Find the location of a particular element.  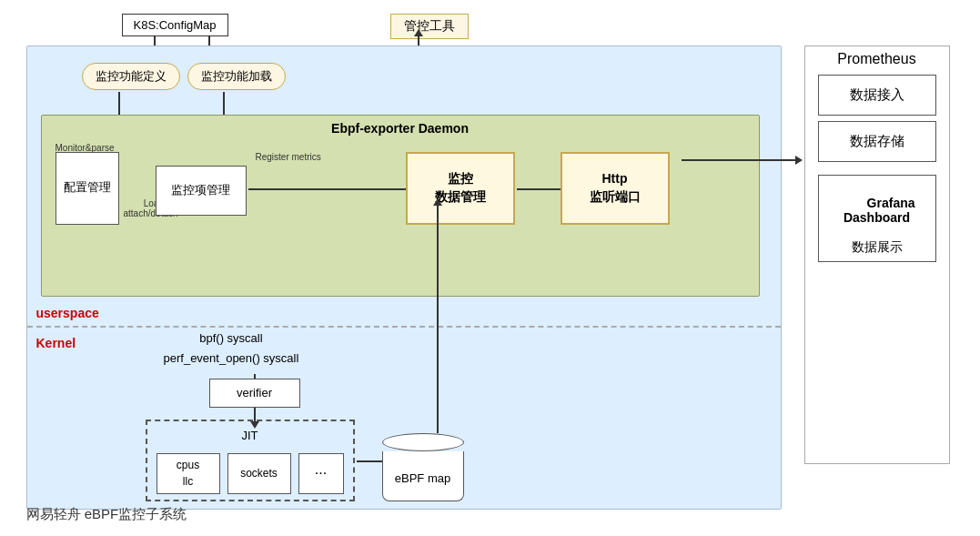

jit-label: JIT is located at coordinates (249, 435).